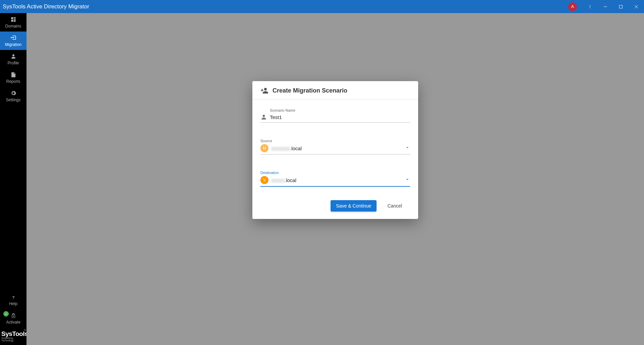  Describe the element at coordinates (337, 148) in the screenshot. I see `source-value: .local` at that location.